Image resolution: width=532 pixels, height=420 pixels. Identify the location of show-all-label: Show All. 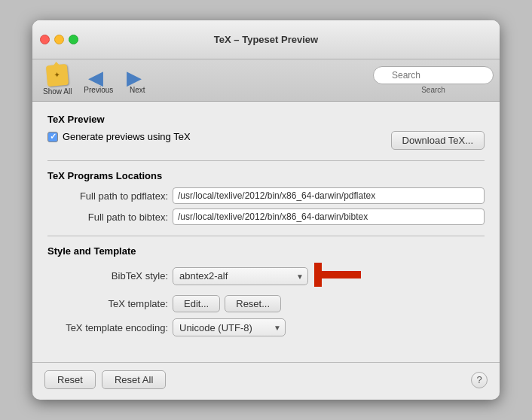
(57, 92).